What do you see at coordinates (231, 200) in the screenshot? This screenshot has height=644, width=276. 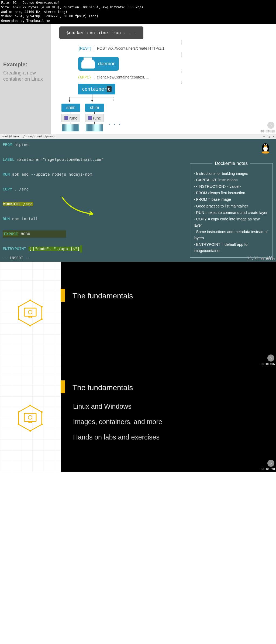 I see `notes-item: - FROM = base image` at bounding box center [231, 200].